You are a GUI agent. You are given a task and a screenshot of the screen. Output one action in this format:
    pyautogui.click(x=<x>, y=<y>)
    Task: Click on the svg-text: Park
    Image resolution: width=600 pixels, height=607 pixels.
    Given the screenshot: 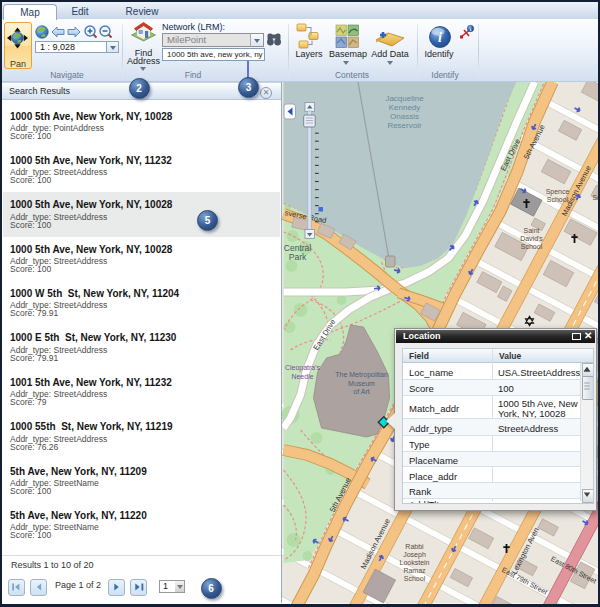 What is the action you would take?
    pyautogui.click(x=297, y=257)
    